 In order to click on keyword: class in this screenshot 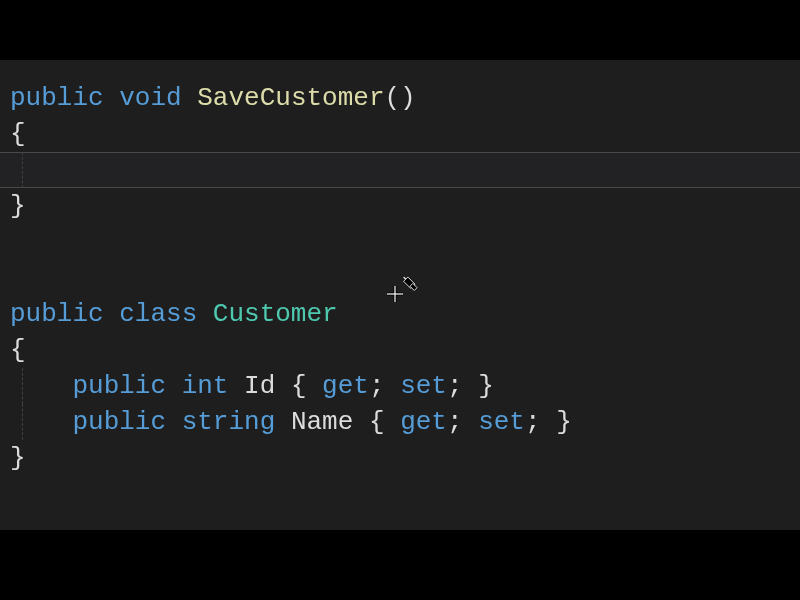, I will do `click(158, 314)`.